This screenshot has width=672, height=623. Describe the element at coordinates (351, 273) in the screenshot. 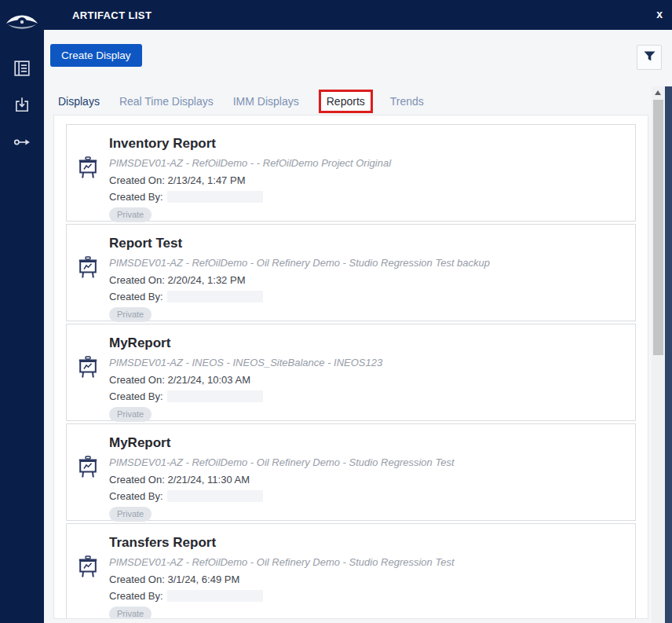

I see `report-card: Report Test PIMSDEV01-AZ - RefOilDemo - …` at that location.